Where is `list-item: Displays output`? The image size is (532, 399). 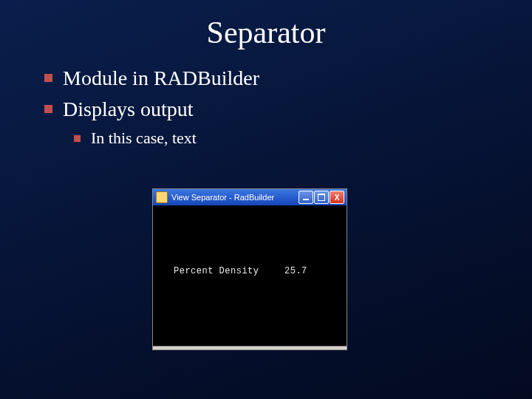
list-item: Displays output is located at coordinates (288, 109).